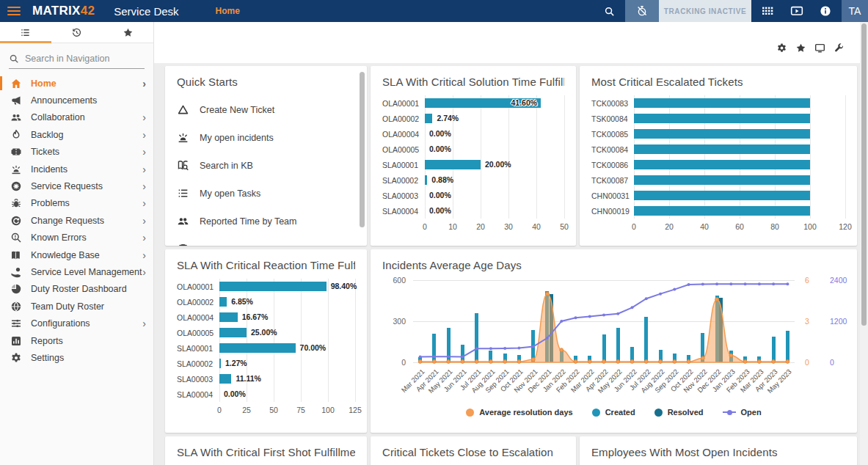  I want to click on sidebar-item-backlog: Backlog›, so click(76, 135).